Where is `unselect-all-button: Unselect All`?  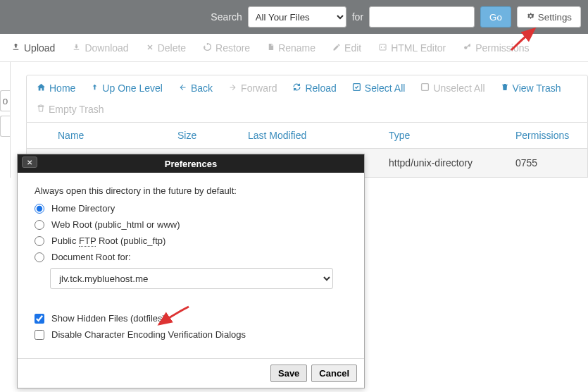
unselect-all-button: Unselect All is located at coordinates (452, 88).